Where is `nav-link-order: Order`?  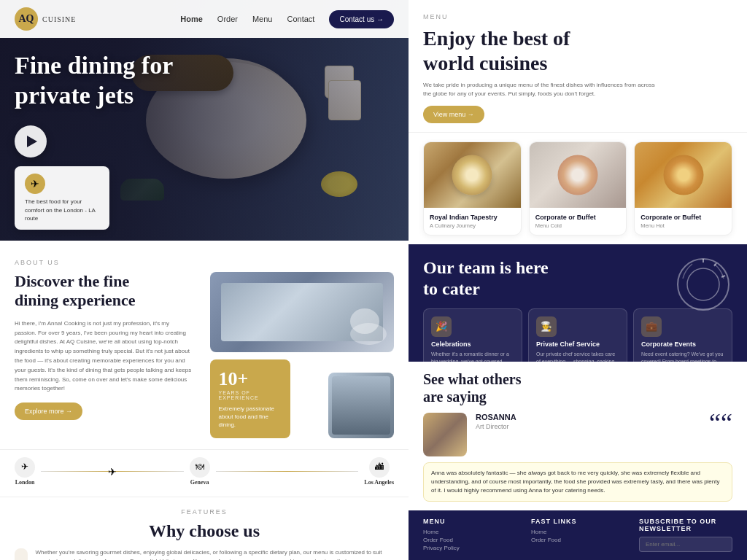
nav-link-order: Order is located at coordinates (228, 19).